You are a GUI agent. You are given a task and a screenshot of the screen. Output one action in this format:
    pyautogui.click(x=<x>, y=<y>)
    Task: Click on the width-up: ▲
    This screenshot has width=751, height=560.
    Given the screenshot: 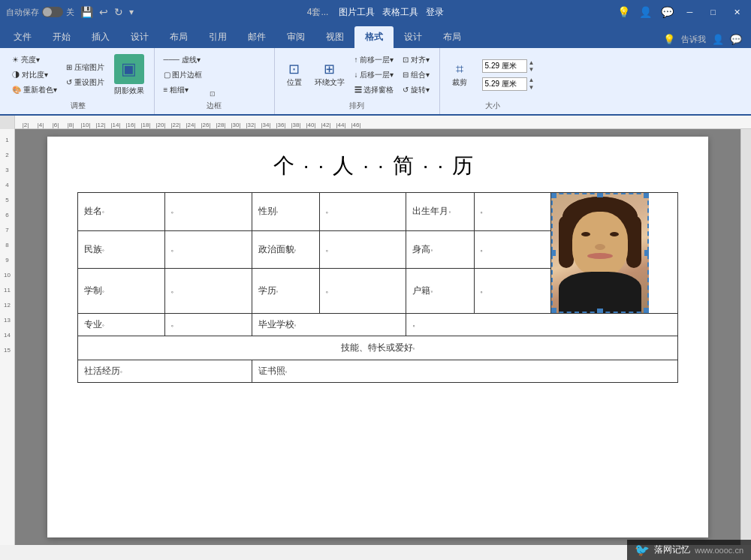 What is the action you would take?
    pyautogui.click(x=532, y=80)
    